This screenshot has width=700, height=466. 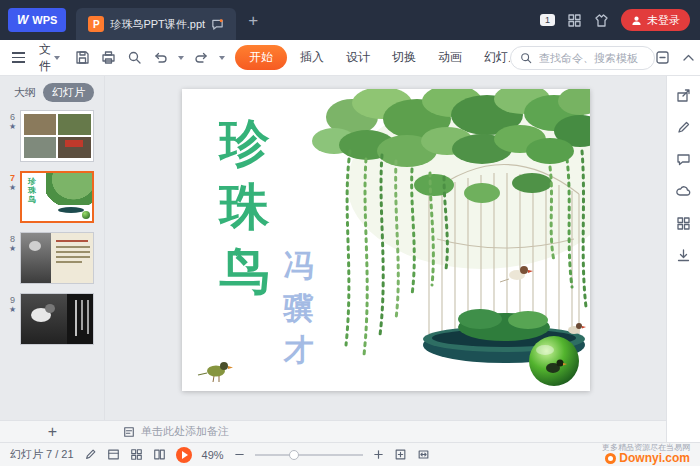 What do you see at coordinates (582, 58) in the screenshot?
I see `command-search` at bounding box center [582, 58].